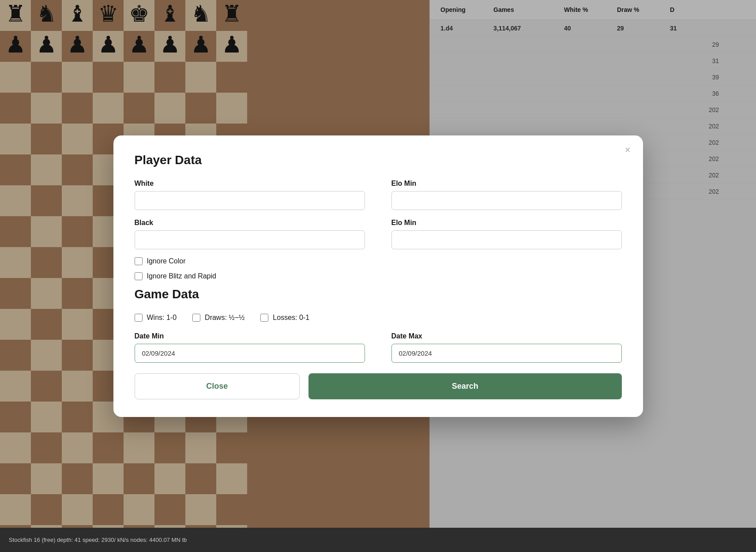 Image resolution: width=756 pixels, height=552 pixels. Describe the element at coordinates (378, 261) in the screenshot. I see `ignore-color-row: Ignore Color` at that location.